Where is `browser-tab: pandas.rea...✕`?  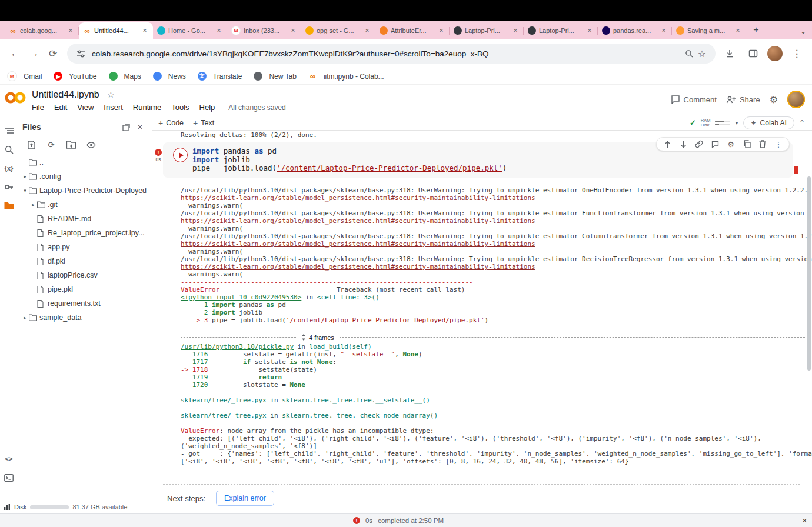 browser-tab: pandas.rea...✕ is located at coordinates (635, 31).